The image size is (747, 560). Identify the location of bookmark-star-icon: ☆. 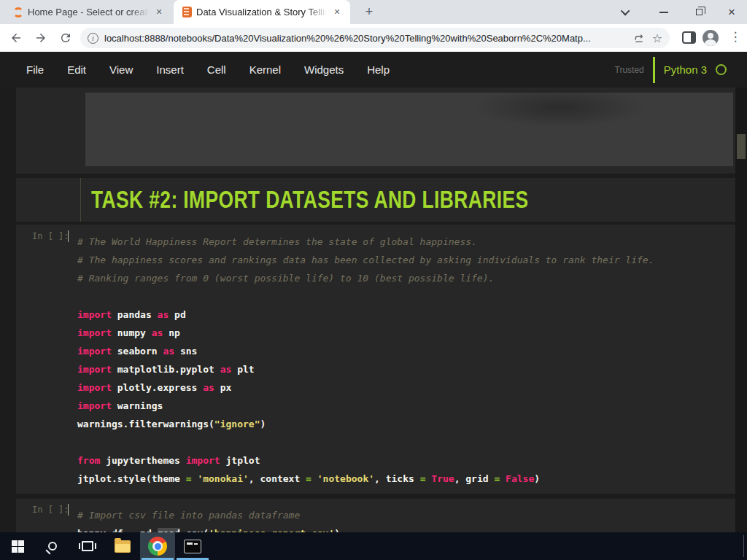
(657, 38).